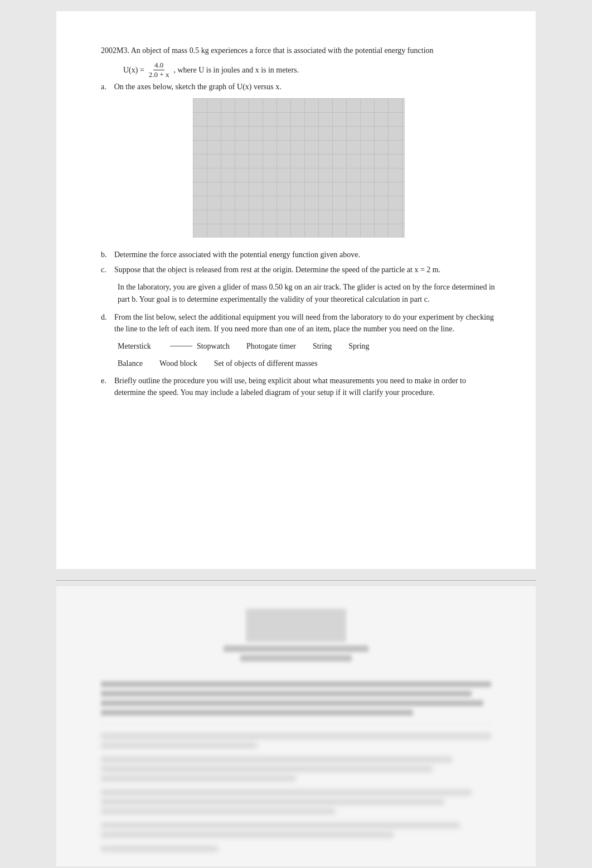 Image resolution: width=592 pixels, height=868 pixels. I want to click on equip-woodblock-label: Wood block, so click(178, 364).